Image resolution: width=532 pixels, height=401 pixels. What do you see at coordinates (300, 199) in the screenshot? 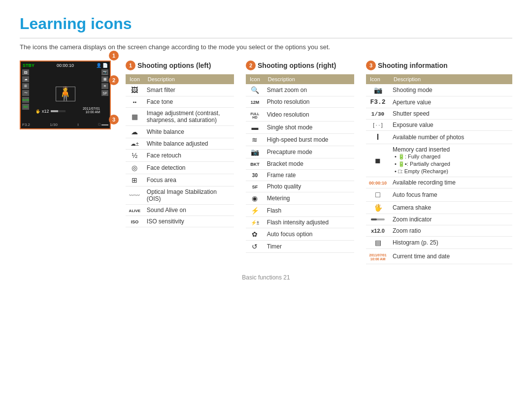
I see `table-row: ◉ Metering` at bounding box center [300, 199].